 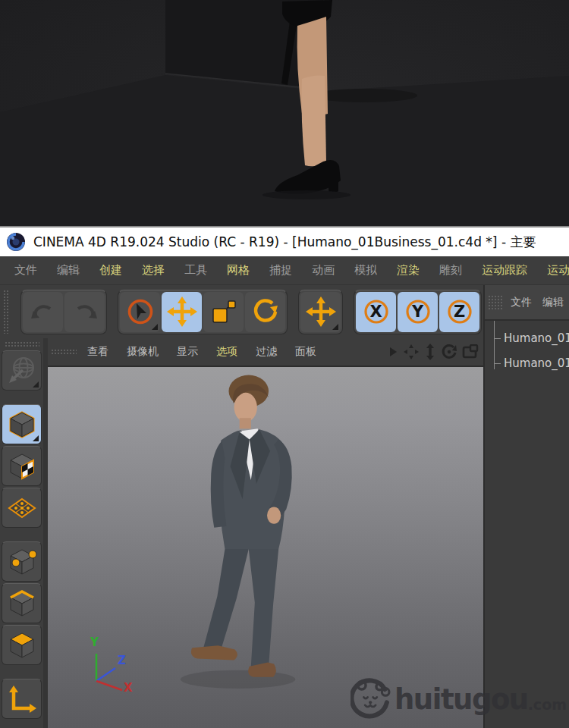 What do you see at coordinates (527, 507) in the screenshot?
I see `object-manager-panel: 文件 编辑 Humano_01B` at bounding box center [527, 507].